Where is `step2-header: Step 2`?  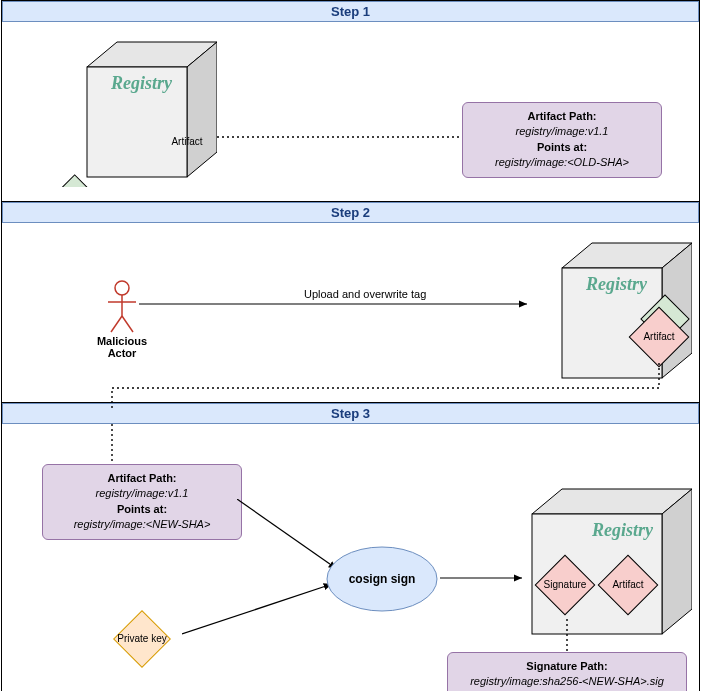
step2-header: Step 2 is located at coordinates (350, 212).